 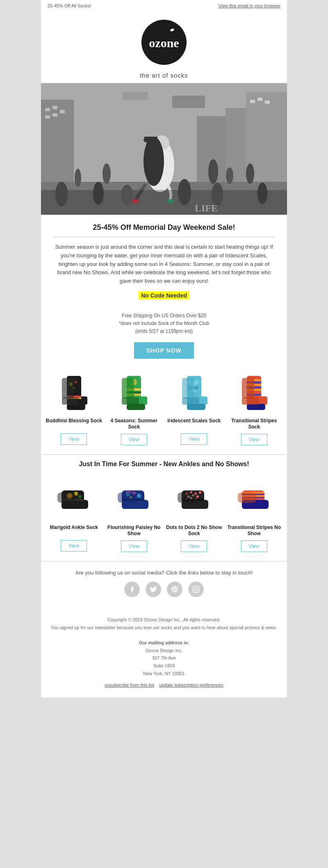 I want to click on no-code-label: No Code Needed, so click(x=164, y=295).